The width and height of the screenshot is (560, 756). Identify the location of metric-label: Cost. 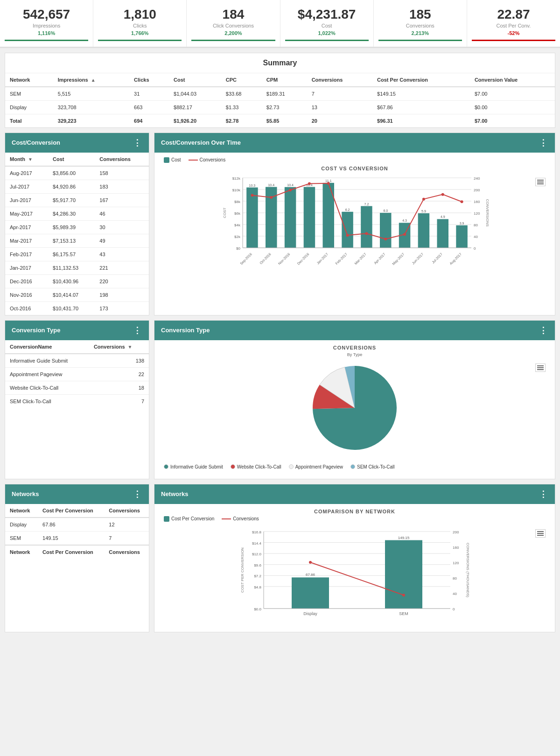
(327, 26).